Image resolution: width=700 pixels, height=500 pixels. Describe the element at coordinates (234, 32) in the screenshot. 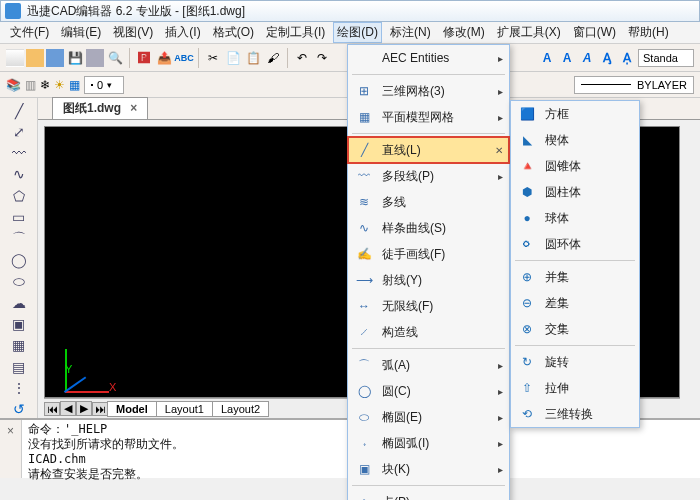

I see `menu-format: 格式(O)` at that location.